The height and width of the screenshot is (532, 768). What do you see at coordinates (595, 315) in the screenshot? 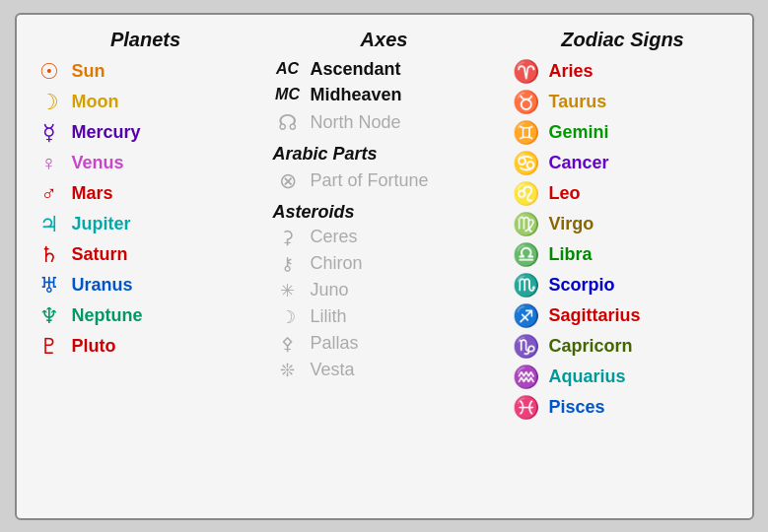
I see `zodiac-label-8: Sagittarius` at bounding box center [595, 315].